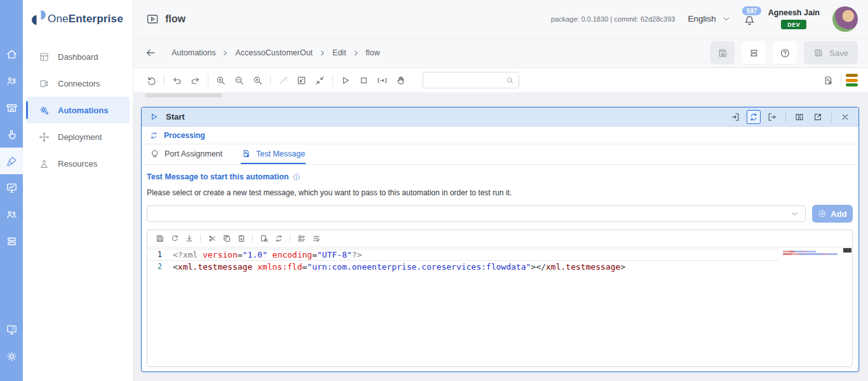 The height and width of the screenshot is (381, 868). I want to click on sidebar-item-deployment: Deployment, so click(78, 137).